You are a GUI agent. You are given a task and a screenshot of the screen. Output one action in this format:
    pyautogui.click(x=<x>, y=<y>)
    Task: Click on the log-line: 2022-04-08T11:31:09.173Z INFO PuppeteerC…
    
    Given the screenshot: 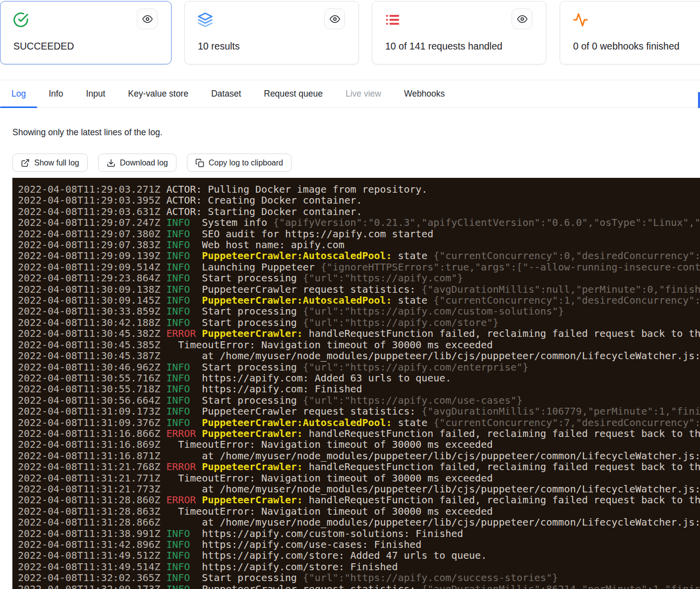 What is the action you would take?
    pyautogui.click(x=359, y=412)
    